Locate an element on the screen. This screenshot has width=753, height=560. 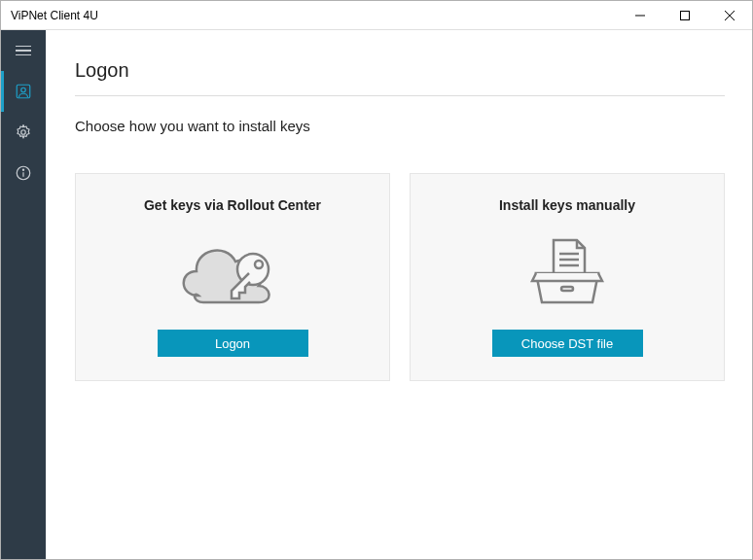
page-subtitle: Choose how you want to install keys is located at coordinates (400, 126).